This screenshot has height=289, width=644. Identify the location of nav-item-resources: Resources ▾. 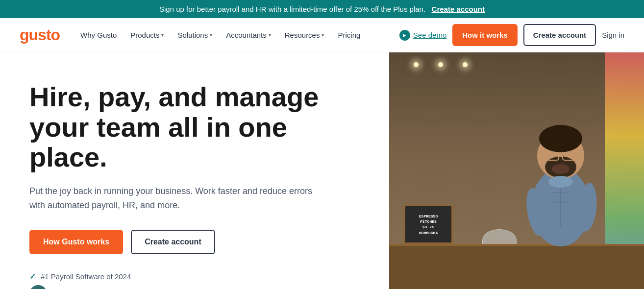
(305, 35).